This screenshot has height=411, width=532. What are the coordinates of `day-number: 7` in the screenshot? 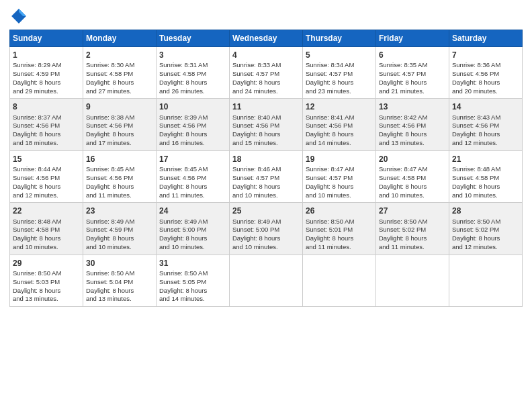 It's located at (486, 55).